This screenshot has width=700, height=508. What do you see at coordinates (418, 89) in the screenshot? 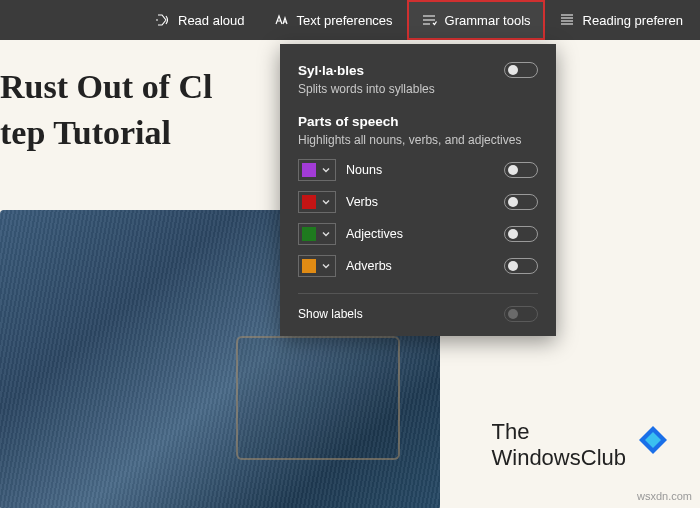
I see `syllables-subtitle: Splits words into syllables` at bounding box center [418, 89].